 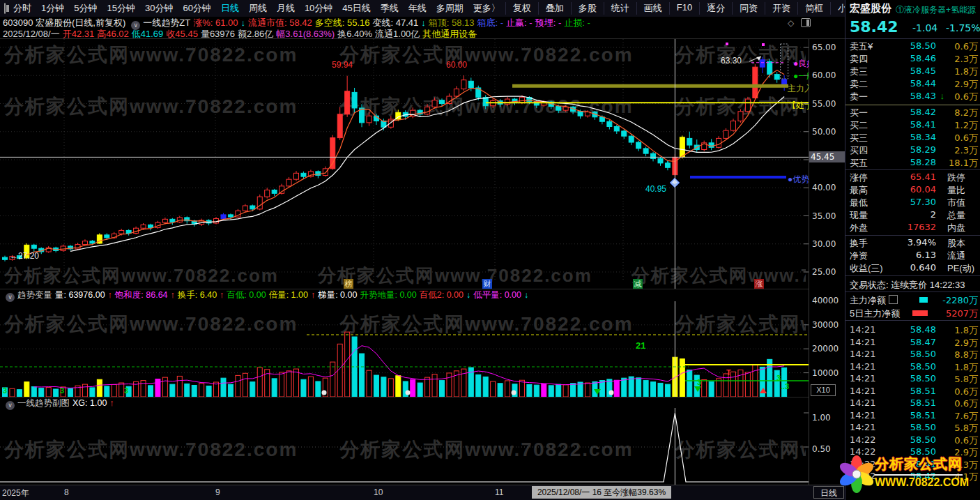 I want to click on event-marker-减: 减, so click(x=638, y=285).